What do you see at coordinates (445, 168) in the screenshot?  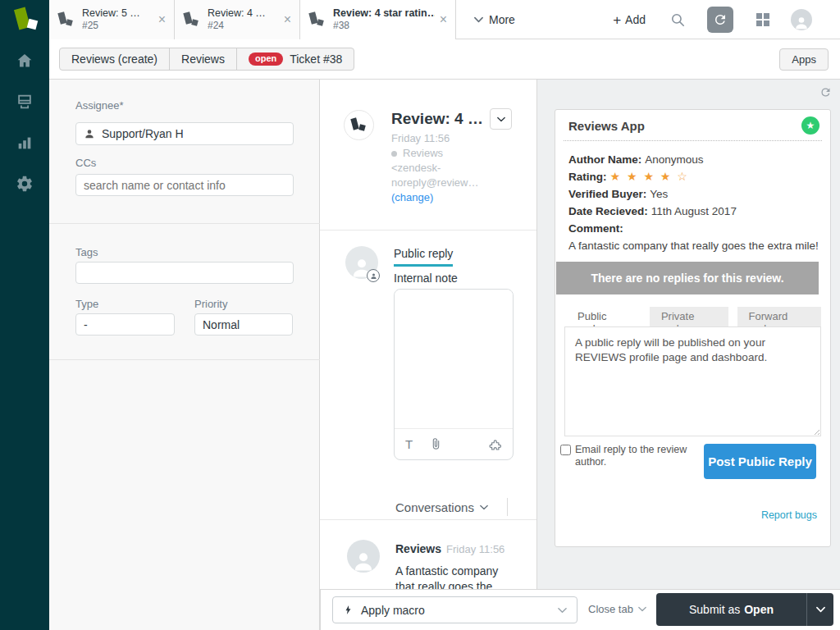 I see `ticket-meta: Friday 11:56 Reviews <zendesk- noreply@r…` at bounding box center [445, 168].